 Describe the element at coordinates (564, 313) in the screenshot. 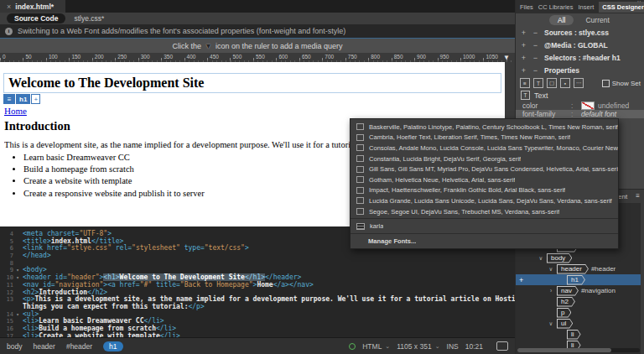

I see `dom-tag-chip: p` at that location.